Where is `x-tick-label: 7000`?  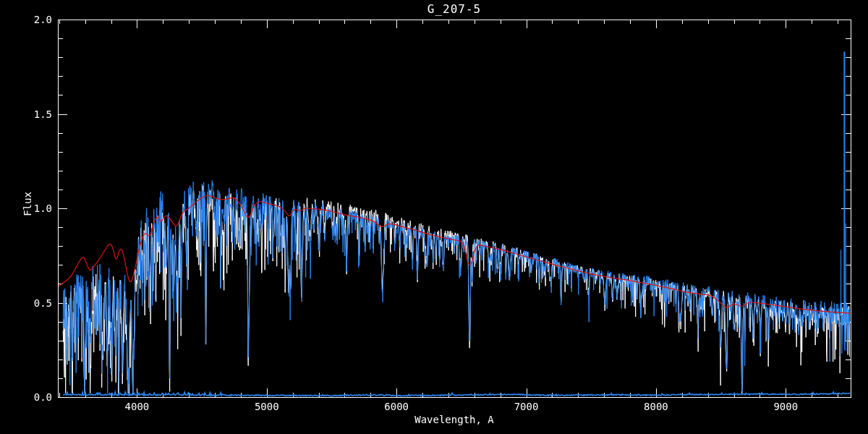 x-tick-label: 7000 is located at coordinates (527, 407).